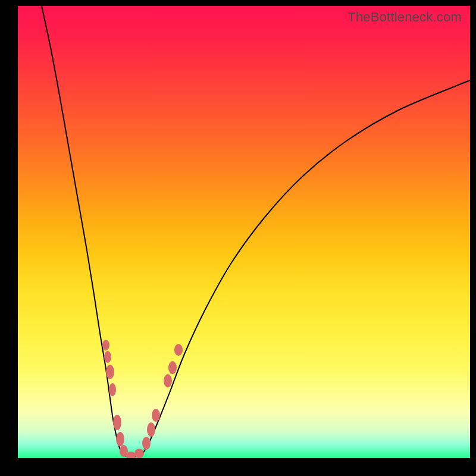  I want to click on markers-group, so click(143, 399).